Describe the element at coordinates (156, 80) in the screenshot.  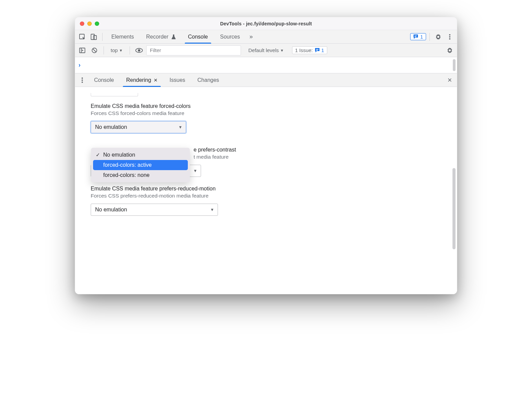
I see `tab-close-icon: ×` at that location.